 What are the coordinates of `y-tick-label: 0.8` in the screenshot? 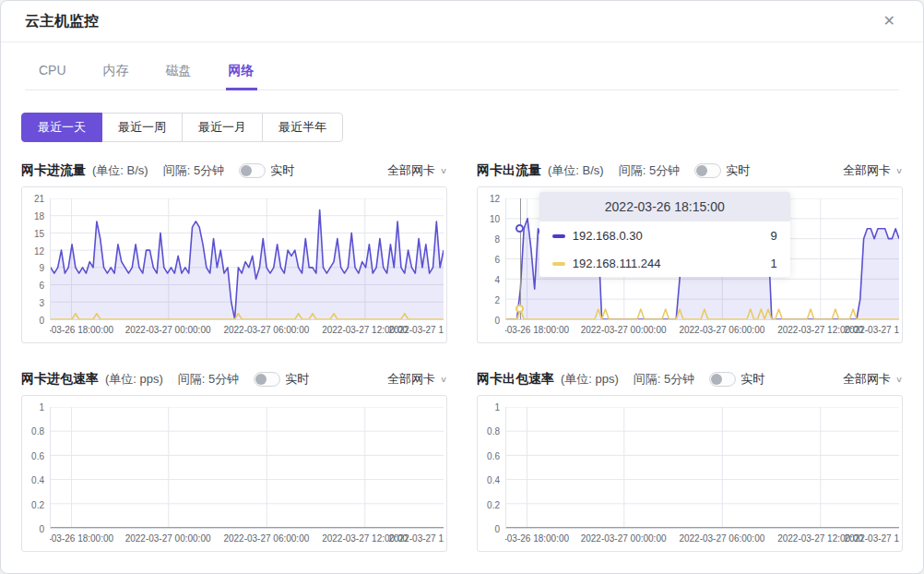 It's located at (38, 432).